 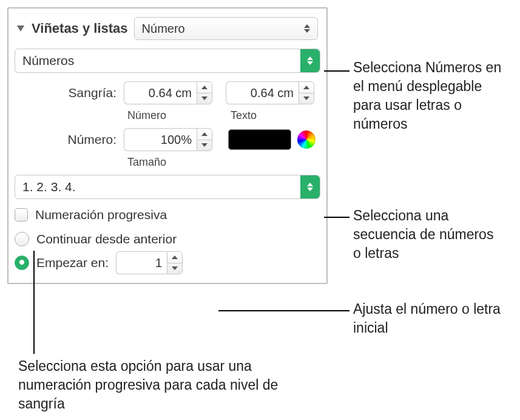 I want to click on panel-title: Viñetas y listas, so click(x=80, y=29).